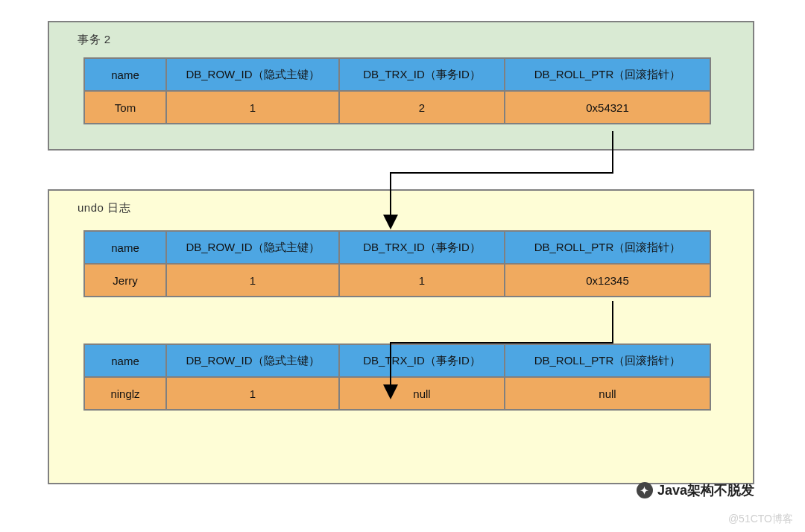 This screenshot has width=805, height=532. I want to click on panel-undo-title: undo 日志, so click(408, 209).